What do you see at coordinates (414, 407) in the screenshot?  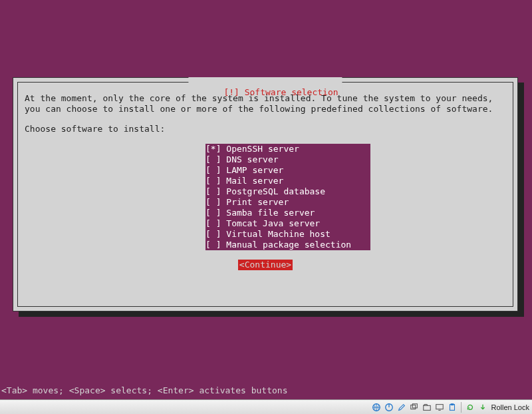 I see `windows-icon` at bounding box center [414, 407].